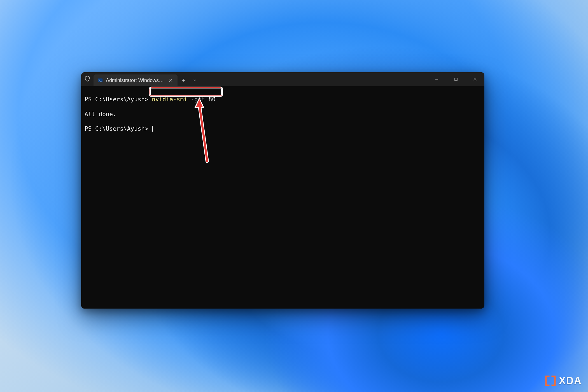 This screenshot has width=588, height=392. Describe the element at coordinates (100, 80) in the screenshot. I see `powershell-icon` at that location.